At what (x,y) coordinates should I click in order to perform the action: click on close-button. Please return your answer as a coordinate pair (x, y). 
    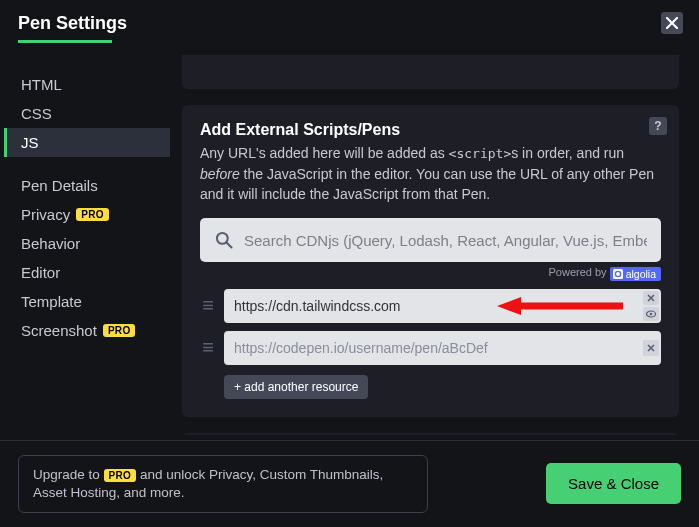
    Looking at the image, I should click on (672, 23).